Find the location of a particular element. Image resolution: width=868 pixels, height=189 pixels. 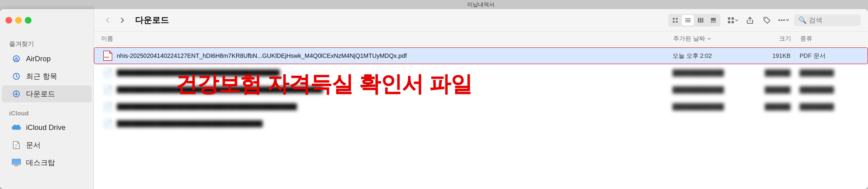

sidebar-item-downloads: 다운로드 is located at coordinates (46, 94).